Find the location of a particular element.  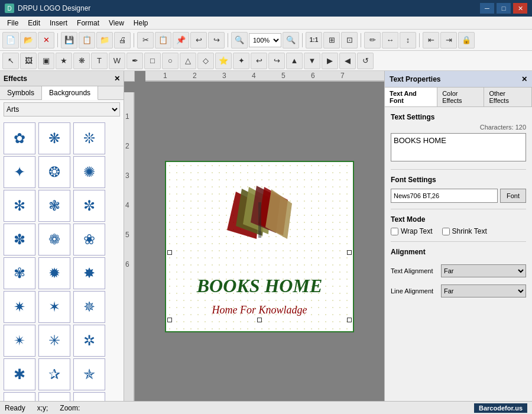

list-item: ❋ is located at coordinates (54, 138).